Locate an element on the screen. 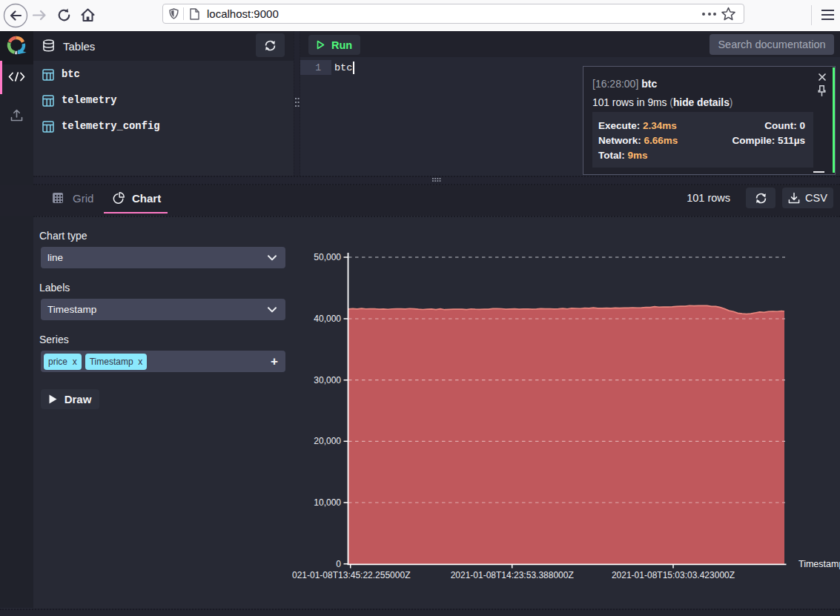 Image resolution: width=840 pixels, height=616 pixels. svg-text: 2021-01-08T15:03:03.423000Z is located at coordinates (673, 575).